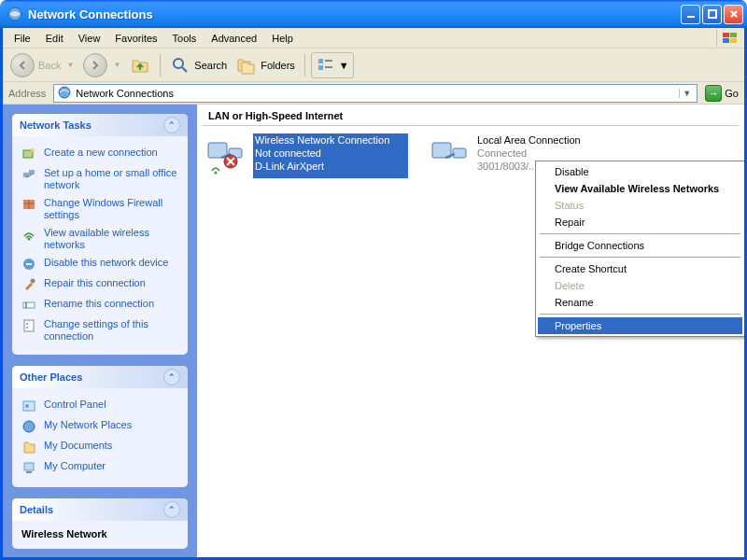 This screenshot has width=747, height=560. Describe the element at coordinates (100, 285) in the screenshot. I see `task-repair: Repair this connection` at that location.